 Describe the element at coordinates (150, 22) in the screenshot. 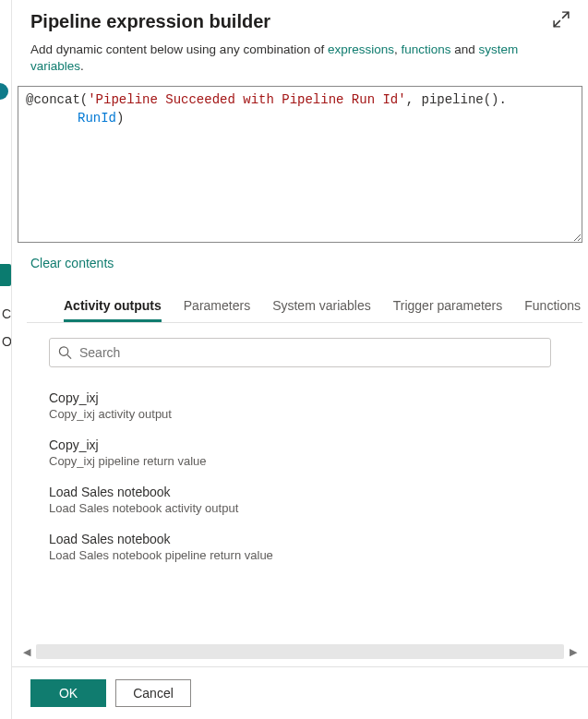

I see `page-title: Pipeline expression builder` at that location.